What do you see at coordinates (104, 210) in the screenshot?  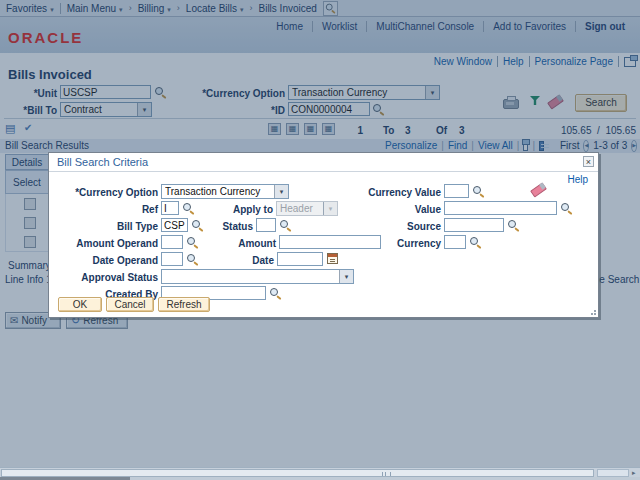 I see `ref-label: Ref` at bounding box center [104, 210].